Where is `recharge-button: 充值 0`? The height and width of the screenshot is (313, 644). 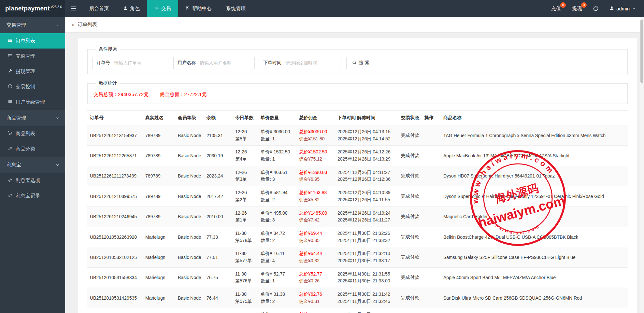
recharge-button: 充值 0 is located at coordinates (556, 8).